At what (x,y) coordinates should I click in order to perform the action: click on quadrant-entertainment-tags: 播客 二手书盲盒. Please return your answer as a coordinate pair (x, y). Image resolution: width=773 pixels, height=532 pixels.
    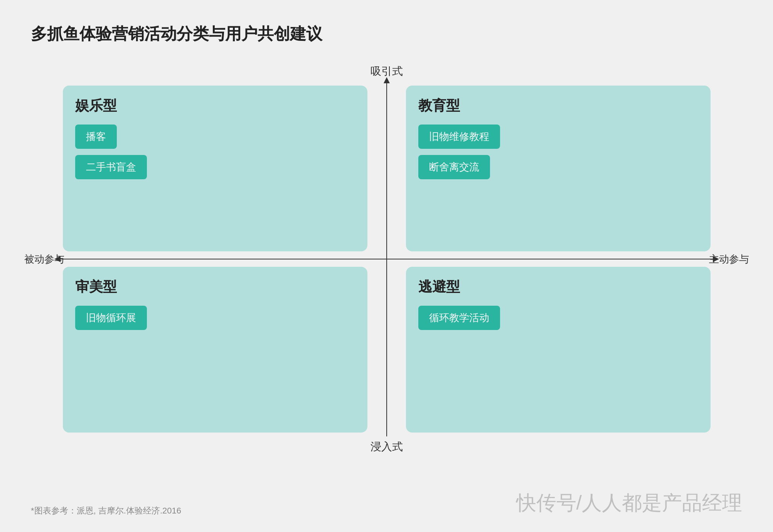
    Looking at the image, I should click on (215, 152).